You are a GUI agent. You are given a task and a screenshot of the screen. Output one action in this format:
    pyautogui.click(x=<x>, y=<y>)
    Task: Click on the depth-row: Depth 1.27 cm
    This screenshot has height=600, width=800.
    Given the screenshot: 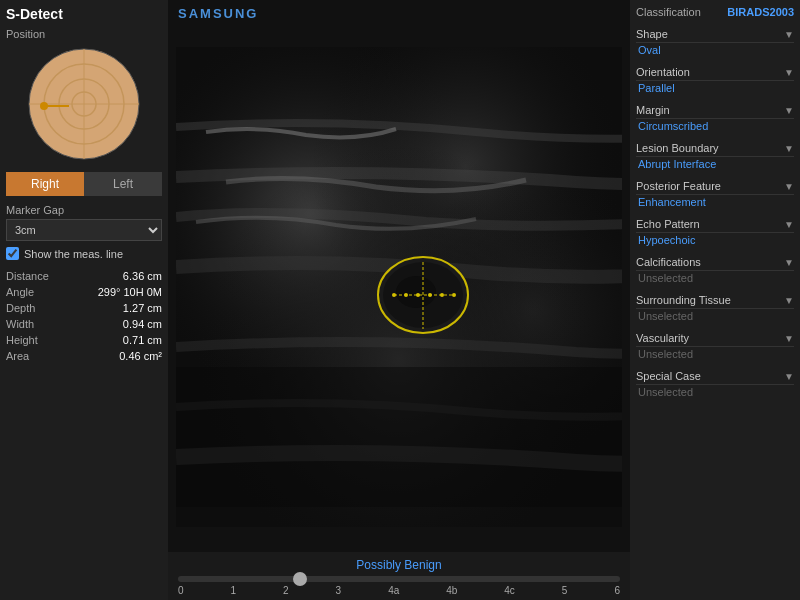 What is the action you would take?
    pyautogui.click(x=84, y=308)
    